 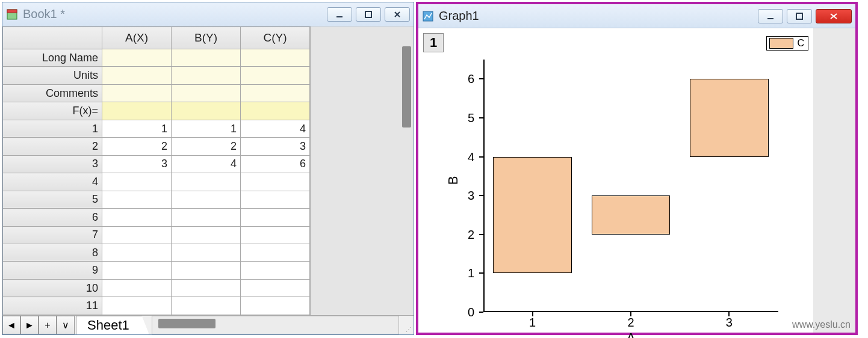 I want to click on row-header: 6, so click(x=53, y=218).